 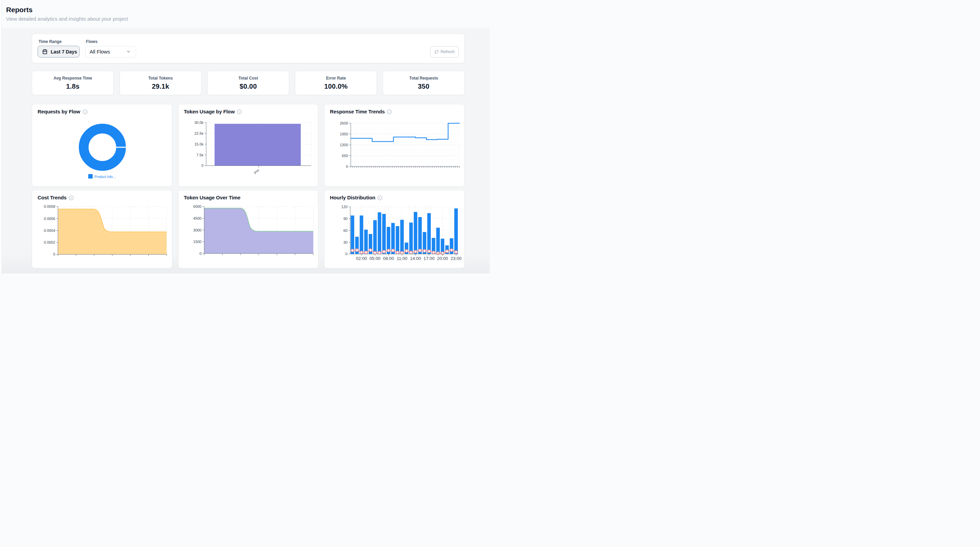 I want to click on svg-text: 14:00, so click(x=415, y=259).